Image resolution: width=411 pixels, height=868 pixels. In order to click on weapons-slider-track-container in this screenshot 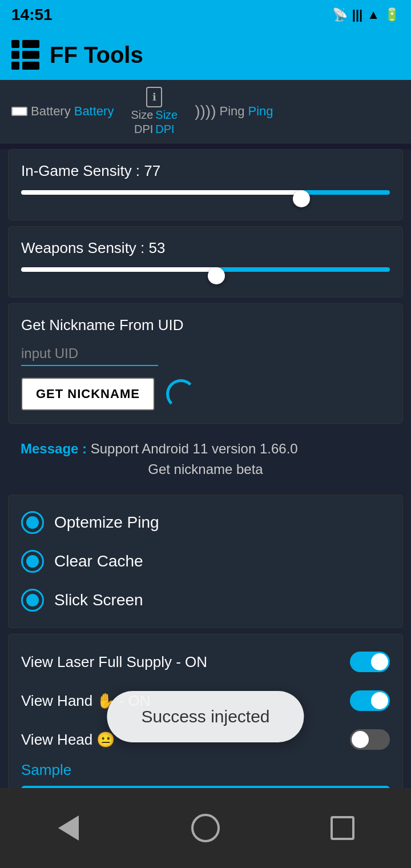, I will do `click(206, 276)`.